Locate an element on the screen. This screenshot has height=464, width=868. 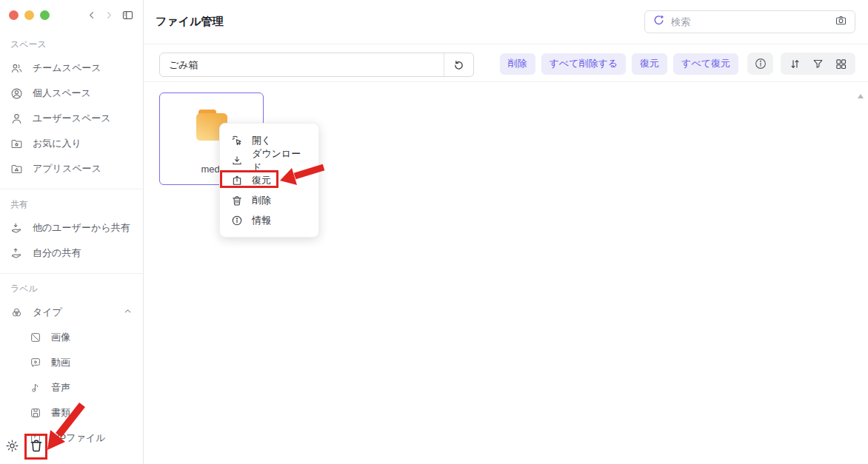
view-tools-group is located at coordinates (818, 64).